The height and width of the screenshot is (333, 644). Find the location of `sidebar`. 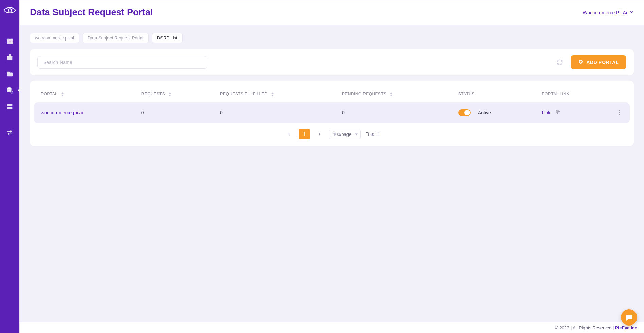

sidebar is located at coordinates (10, 166).